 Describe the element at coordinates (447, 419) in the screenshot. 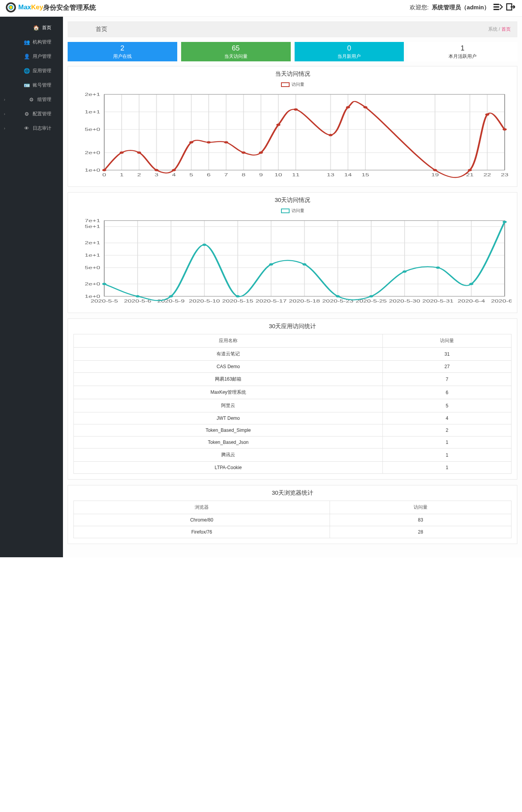

I see `table-cell: 4` at that location.